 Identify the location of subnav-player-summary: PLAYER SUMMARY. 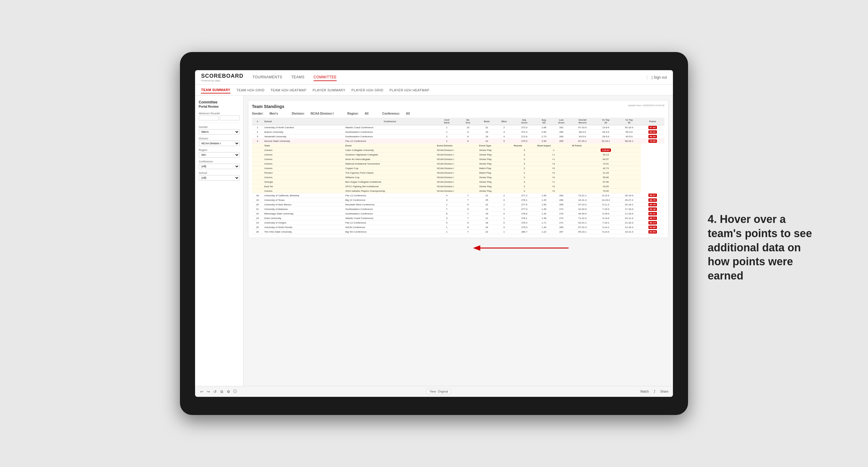
(329, 90).